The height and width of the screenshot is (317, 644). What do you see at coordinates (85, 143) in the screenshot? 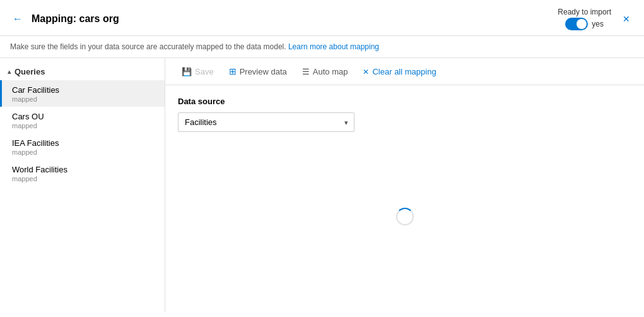
I see `sidebar-item-iea-facilities-name: IEA Facilities` at bounding box center [85, 143].